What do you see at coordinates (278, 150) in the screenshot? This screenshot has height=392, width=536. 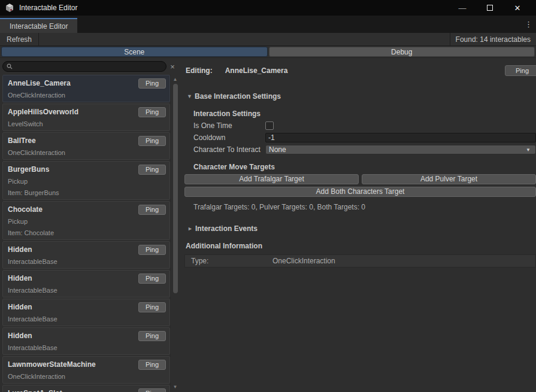 I see `dropdown-selected-value: None` at bounding box center [278, 150].